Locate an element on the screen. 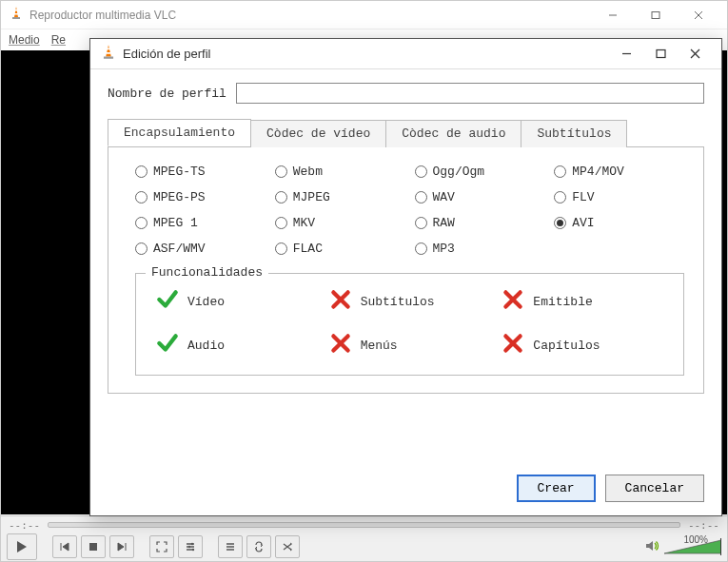  cancel-button: Cancelar is located at coordinates (655, 489).